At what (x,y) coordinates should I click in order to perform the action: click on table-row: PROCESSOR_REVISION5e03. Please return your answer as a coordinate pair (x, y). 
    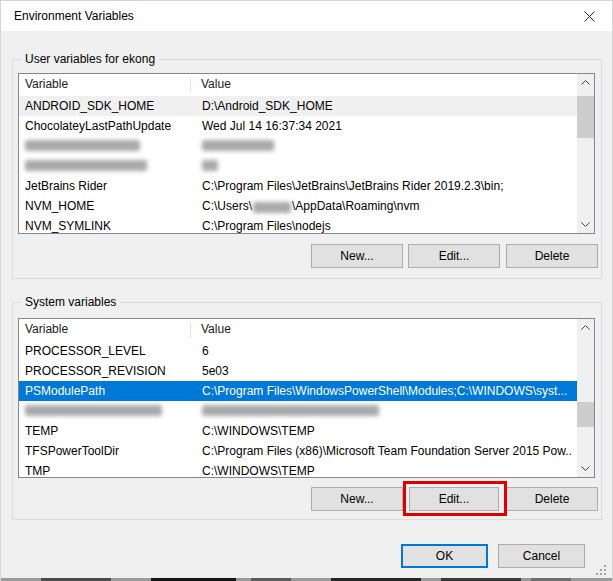
    Looking at the image, I should click on (298, 371).